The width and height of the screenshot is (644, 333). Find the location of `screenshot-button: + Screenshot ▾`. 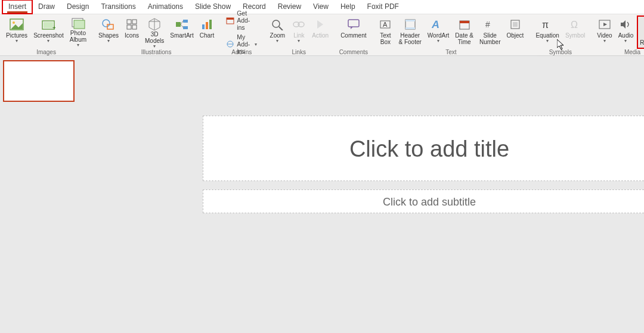

screenshot-button: + Screenshot ▾ is located at coordinates (49, 32).